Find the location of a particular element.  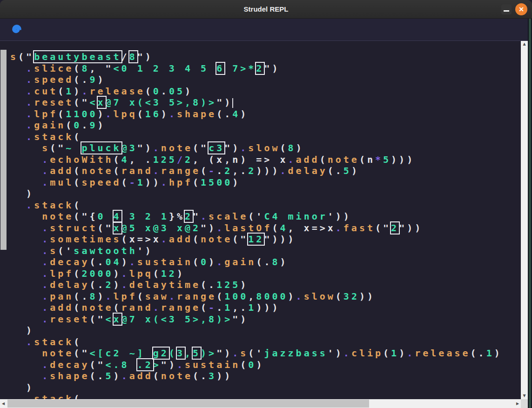

code-token: s is located at coordinates (14, 57).